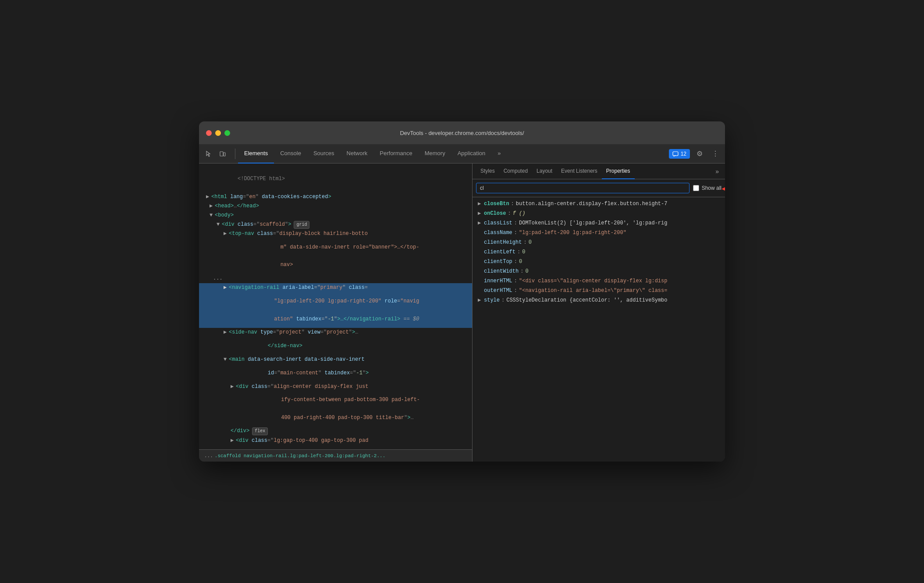 This screenshot has height=583, width=924. Describe the element at coordinates (599, 291) in the screenshot. I see `prop-outerHTML: outerHTML : "<navigation-rail aria-label…` at that location.